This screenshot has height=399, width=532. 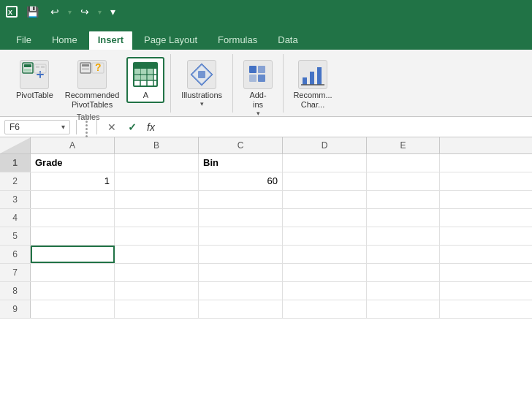 I want to click on cell-e1, so click(x=403, y=163).